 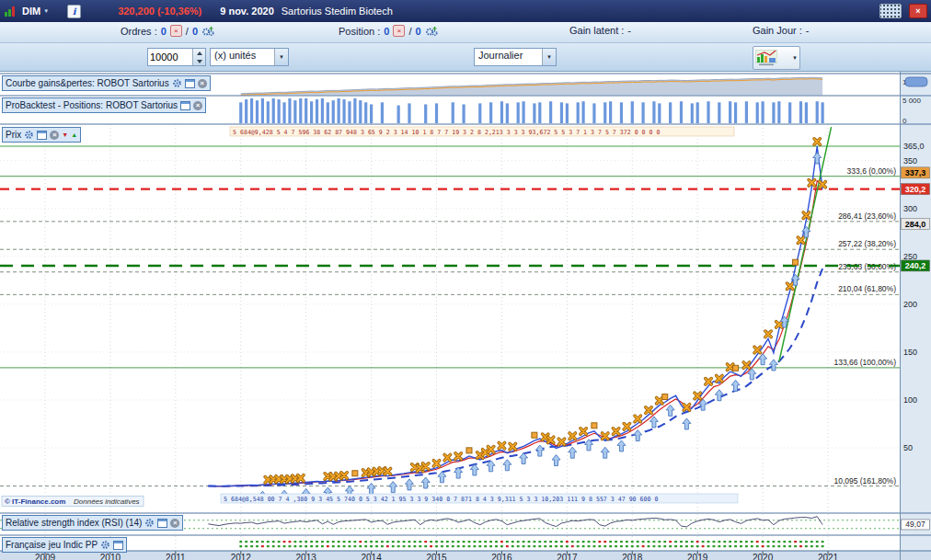 What do you see at coordinates (241, 556) in the screenshot?
I see `year-label: 2012` at bounding box center [241, 556].